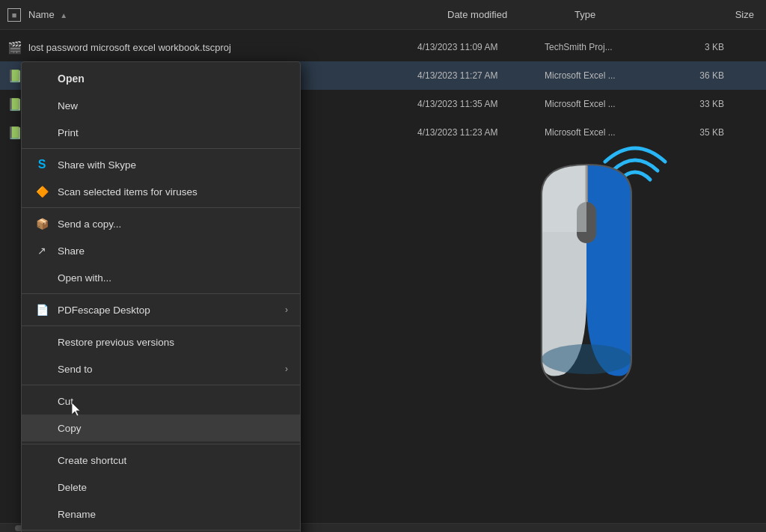 Image resolution: width=766 pixels, height=532 pixels. Describe the element at coordinates (481, 76) in the screenshot. I see `file-date: 4/13/2023 11:27 AM` at that location.